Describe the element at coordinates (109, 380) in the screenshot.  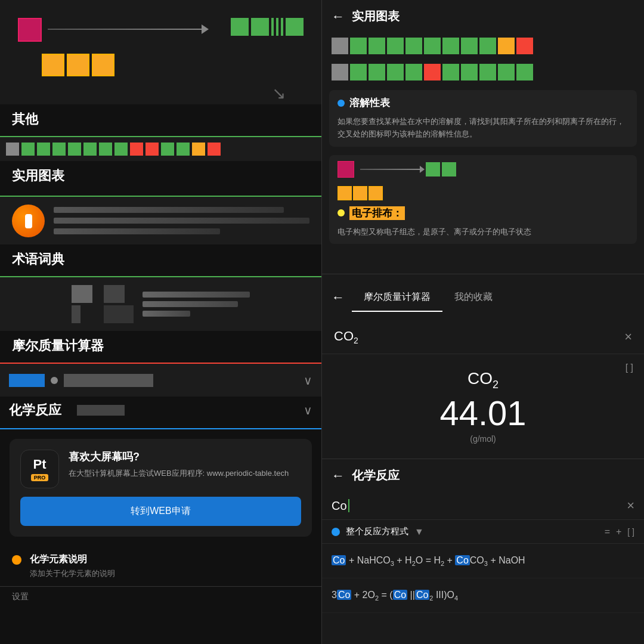
I see `hx-bar-gray-icon` at that location.